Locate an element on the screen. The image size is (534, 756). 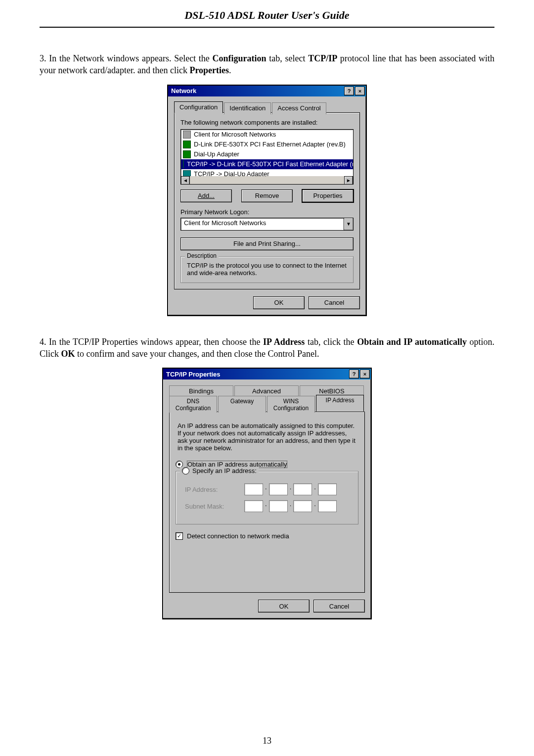
s3-t1: In the Network windows appears. Select t… is located at coordinates (131, 58).